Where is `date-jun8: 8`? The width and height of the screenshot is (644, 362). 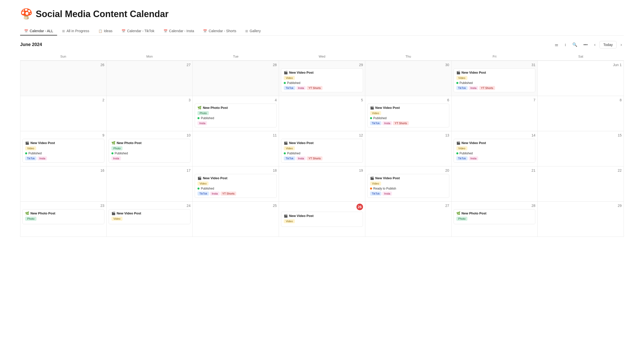 date-jun8: 8 is located at coordinates (581, 100).